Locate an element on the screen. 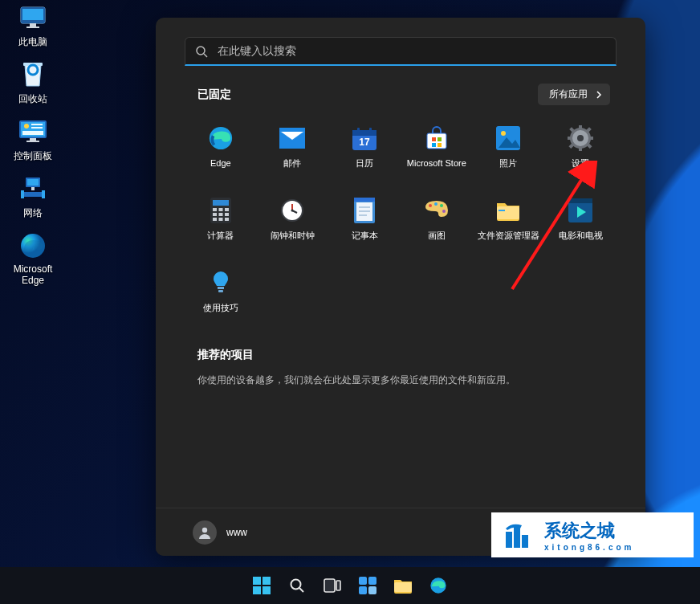 The height and width of the screenshot is (604, 700). control-panel-icon is located at coordinates (33, 132).